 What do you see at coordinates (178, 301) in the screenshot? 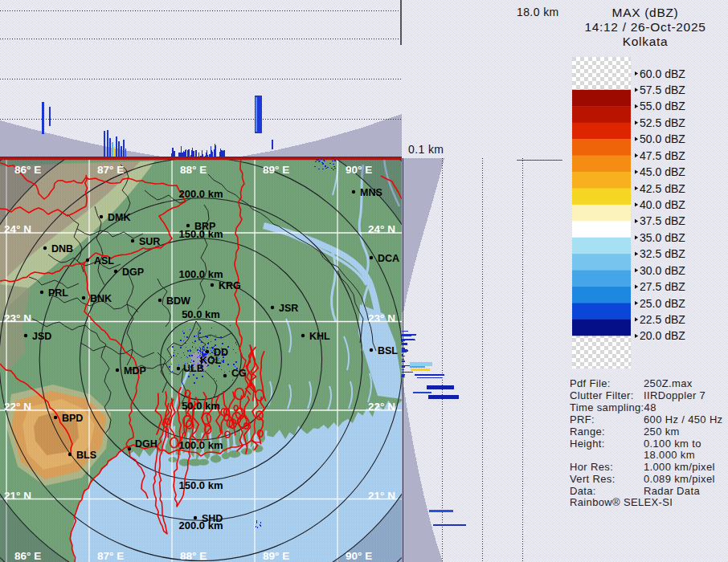
I see `svg-text: BDW` at bounding box center [178, 301].